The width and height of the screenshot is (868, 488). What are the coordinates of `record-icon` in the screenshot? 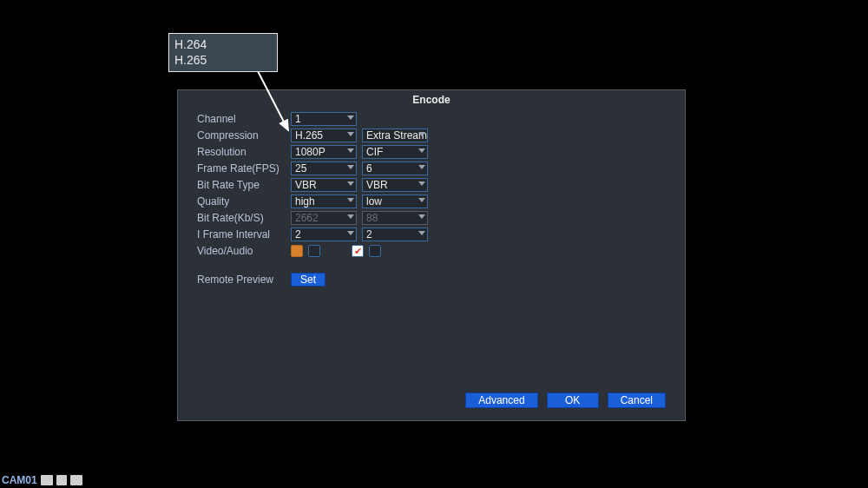 It's located at (47, 480).